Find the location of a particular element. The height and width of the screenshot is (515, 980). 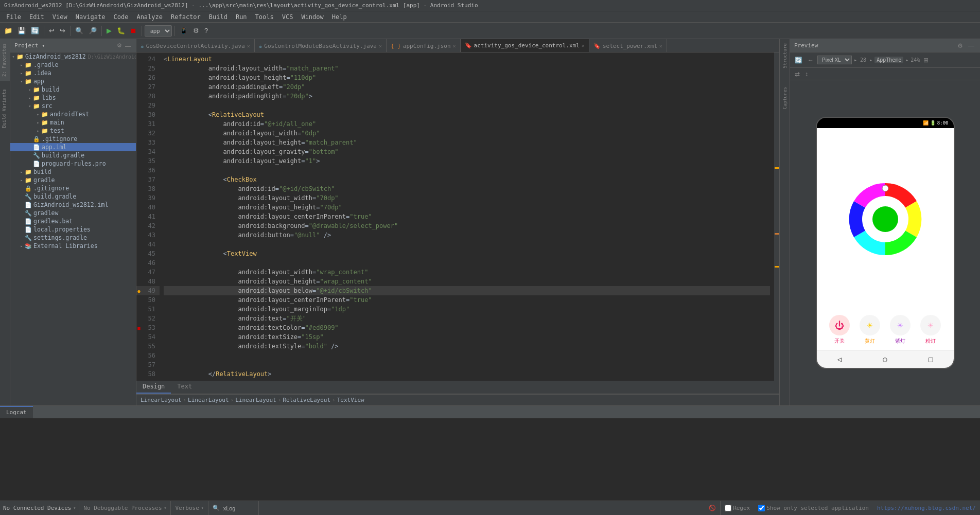

tree-app-buildgradle: 🔧 build.gradle is located at coordinates (73, 155).